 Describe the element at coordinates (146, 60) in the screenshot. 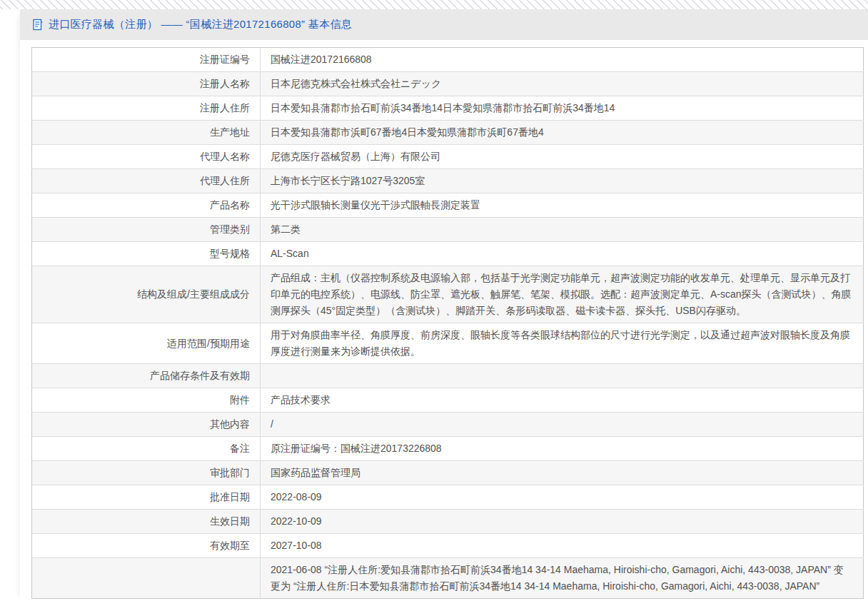

I see `row-label: 注册证编号` at that location.